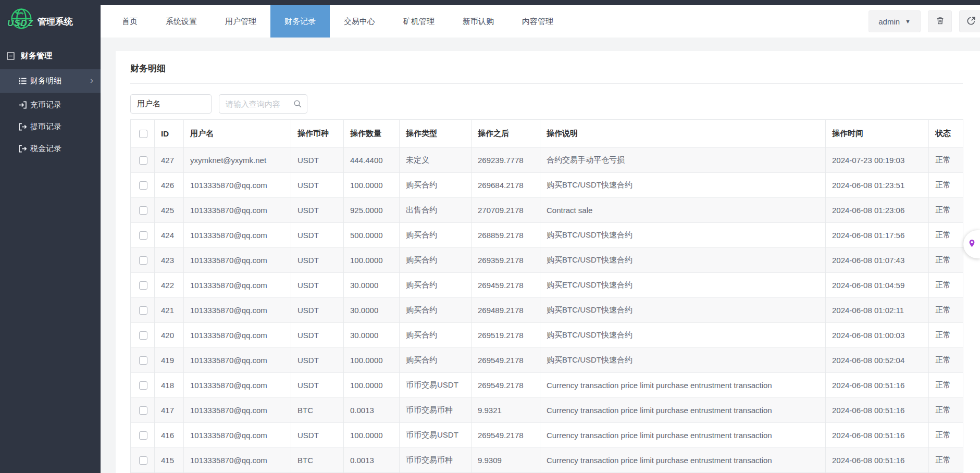 The height and width of the screenshot is (473, 980). What do you see at coordinates (924, 21) in the screenshot?
I see `nav-right-actions: admin ▼` at bounding box center [924, 21].